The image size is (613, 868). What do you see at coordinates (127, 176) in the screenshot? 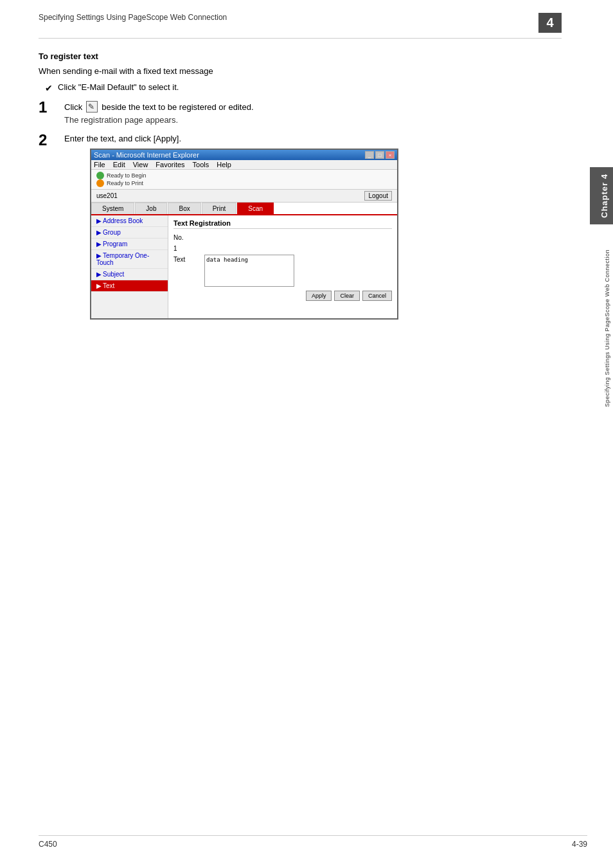
I see `status-label-1: Ready to Begin` at bounding box center [127, 176].